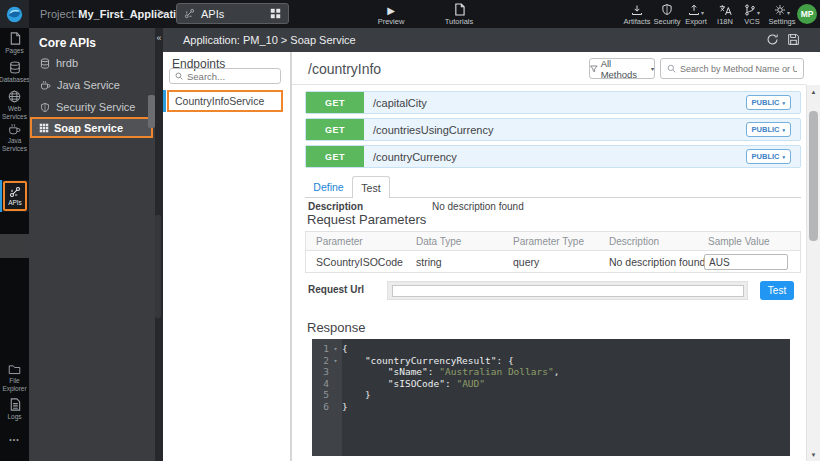  What do you see at coordinates (772, 40) in the screenshot?
I see `reload-button` at bounding box center [772, 40].